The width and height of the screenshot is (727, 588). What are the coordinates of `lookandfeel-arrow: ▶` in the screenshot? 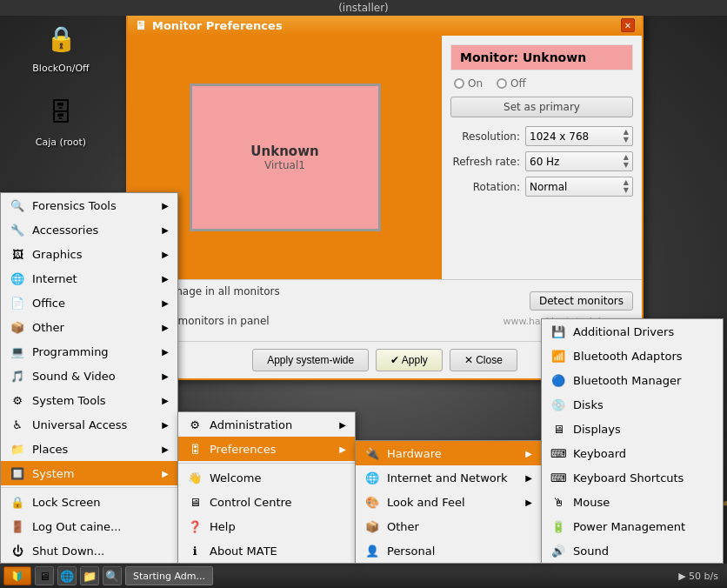 It's located at (529, 503).